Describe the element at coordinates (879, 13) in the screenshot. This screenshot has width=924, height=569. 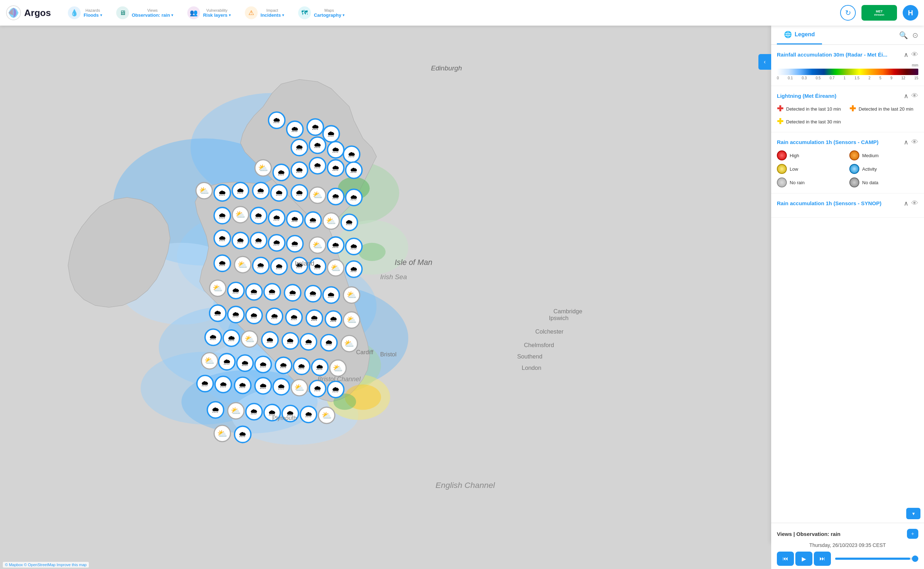
I see `header-right: ↻ MET éireann H` at that location.